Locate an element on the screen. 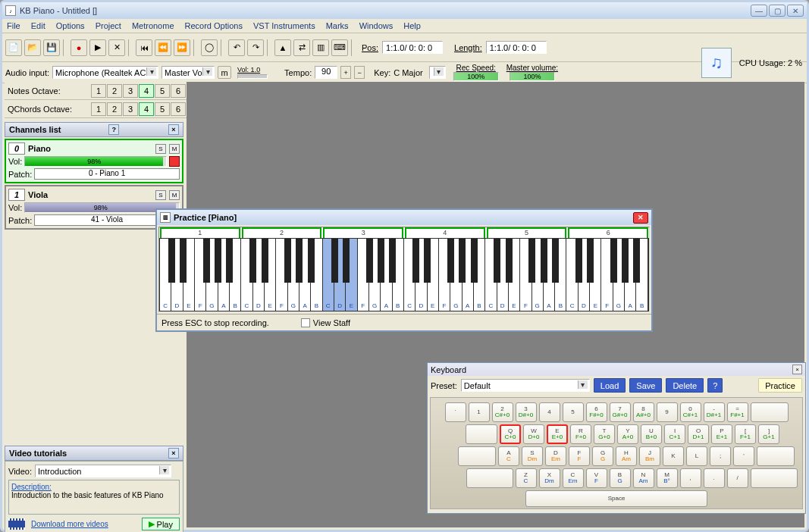 The width and height of the screenshot is (809, 532). channel-piano: 0 Piano S M Vol: 98% Patch: 0 - Piano 1 is located at coordinates (94, 161).